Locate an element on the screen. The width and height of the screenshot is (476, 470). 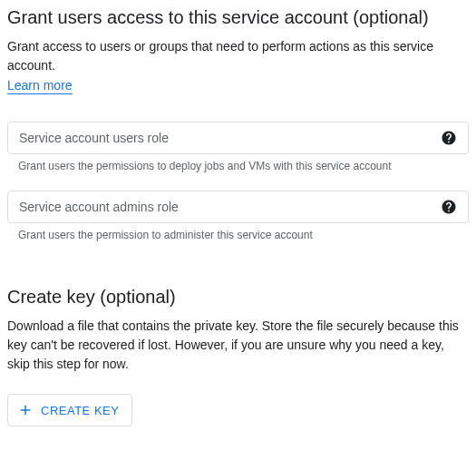
admins-role-field-wrap is located at coordinates (238, 207).